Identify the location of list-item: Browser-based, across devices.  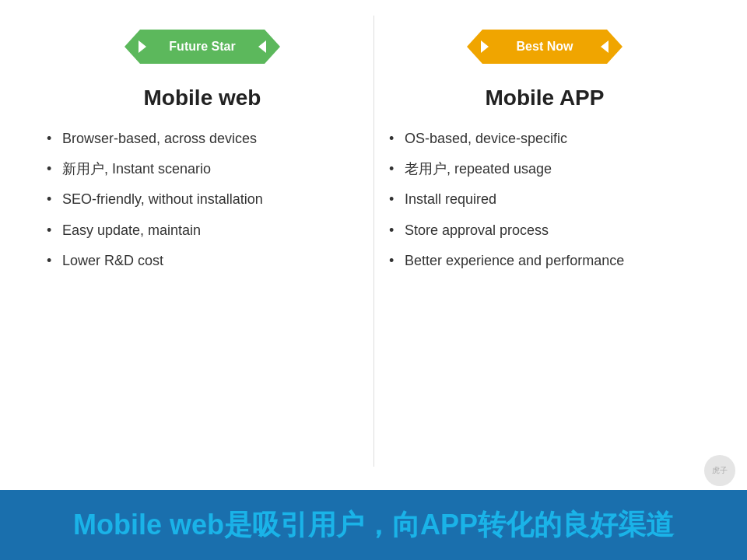
(202, 138).